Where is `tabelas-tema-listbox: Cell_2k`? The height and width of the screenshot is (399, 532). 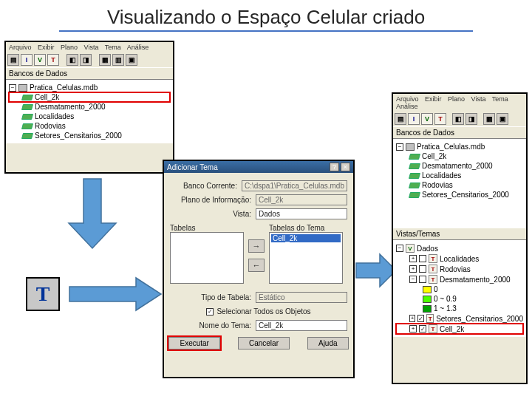
tabelas-tema-listbox: Cell_2k is located at coordinates (306, 258).